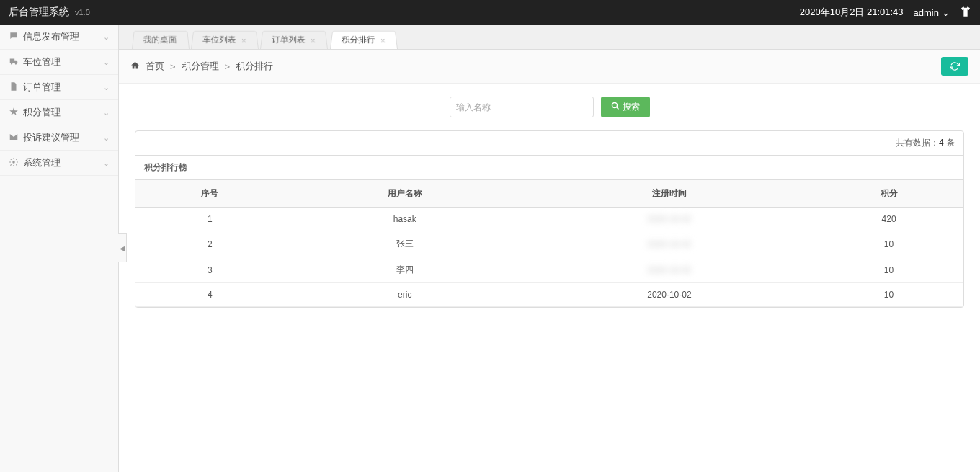  I want to click on panel-header: 共有数据：4 条, so click(549, 143).